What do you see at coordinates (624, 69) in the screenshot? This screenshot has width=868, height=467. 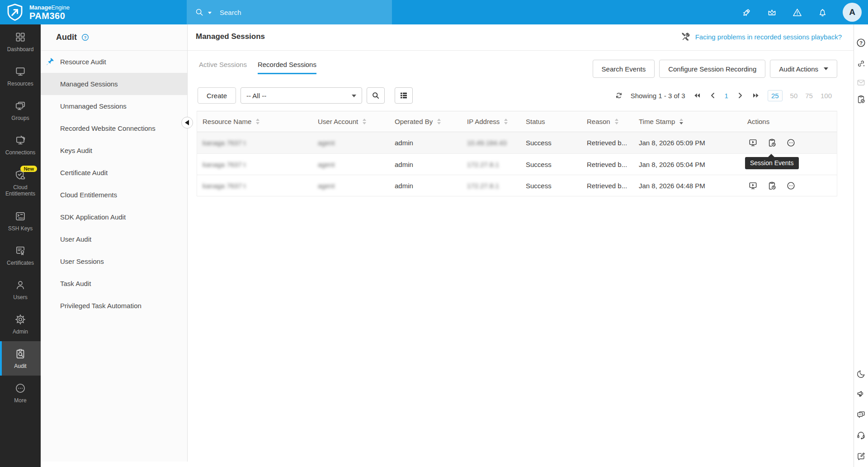 I see `search-events-button: Search Events` at bounding box center [624, 69].